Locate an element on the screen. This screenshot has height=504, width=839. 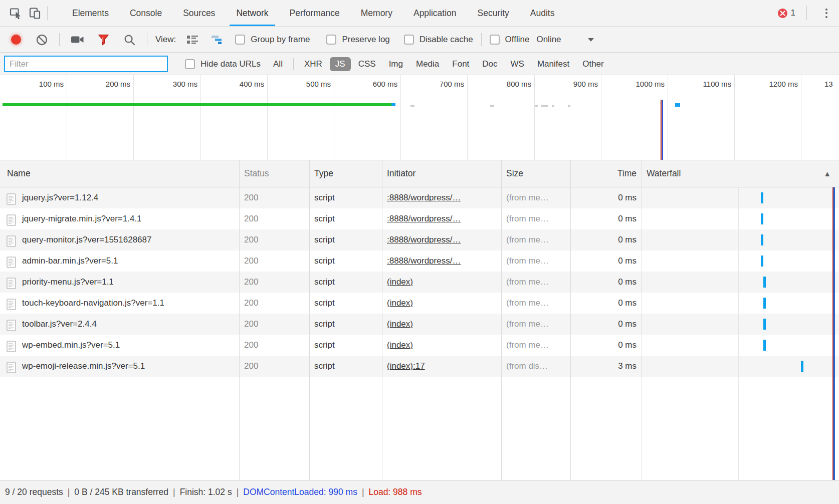
column-header-time: Time is located at coordinates (603, 173).